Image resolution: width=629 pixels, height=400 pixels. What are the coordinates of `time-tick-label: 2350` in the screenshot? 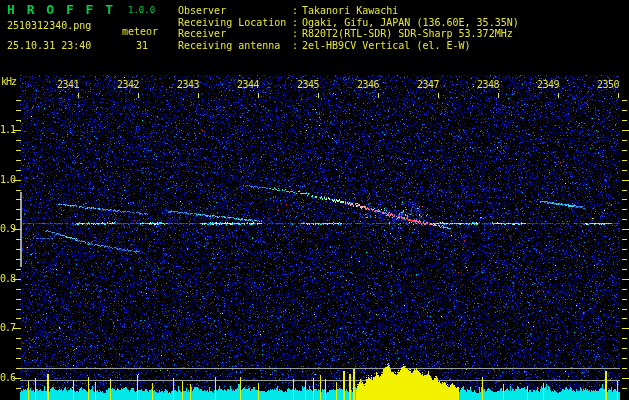 It's located at (606, 84).